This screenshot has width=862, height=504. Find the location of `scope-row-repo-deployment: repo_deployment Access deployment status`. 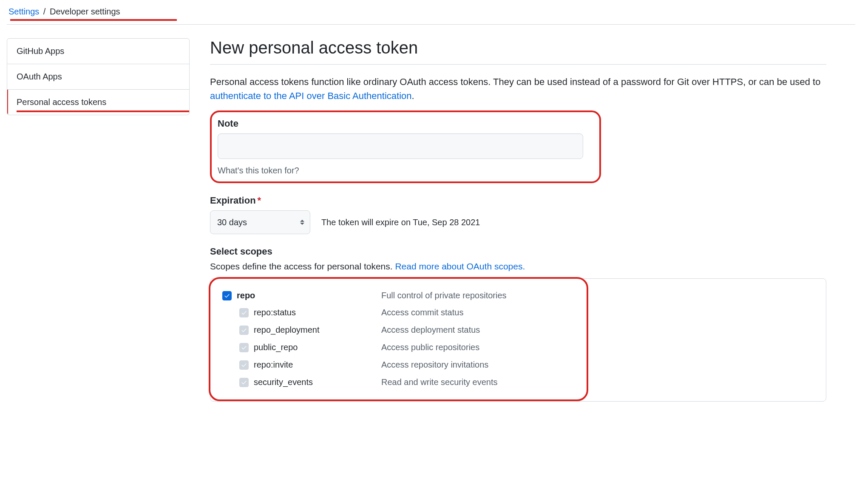

scope-row-repo-deployment: repo_deployment Access deployment status is located at coordinates (397, 330).